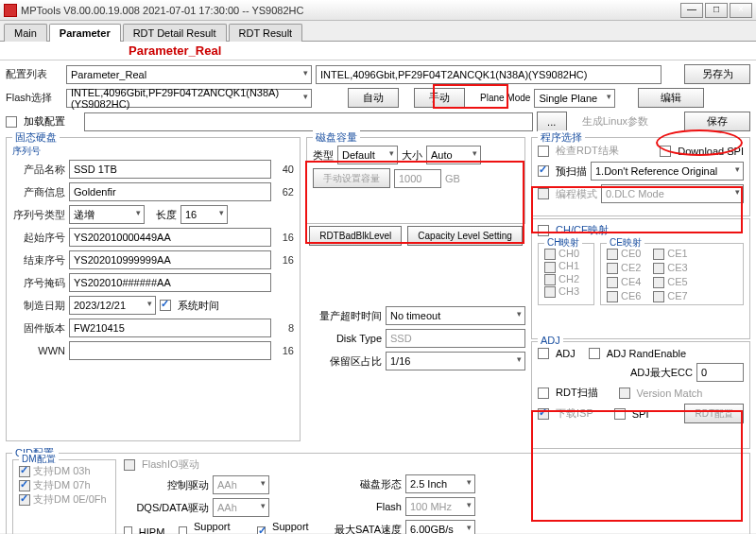  I want to click on flash-select-label: Flash选择, so click(34, 98).